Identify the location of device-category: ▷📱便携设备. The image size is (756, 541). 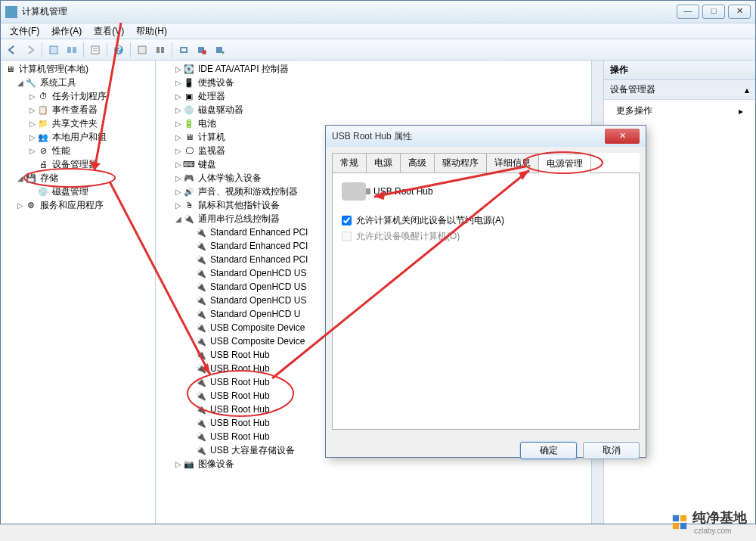
(387, 82).